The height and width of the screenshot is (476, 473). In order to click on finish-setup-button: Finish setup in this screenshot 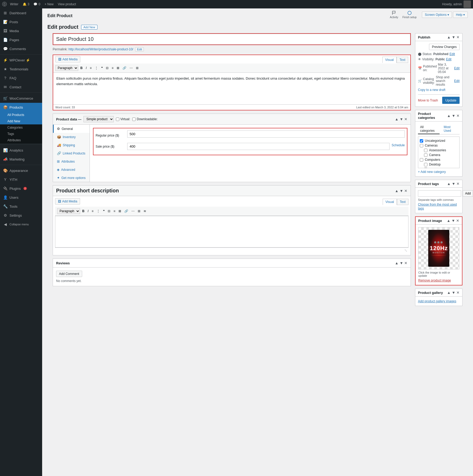, I will do `click(410, 15)`.